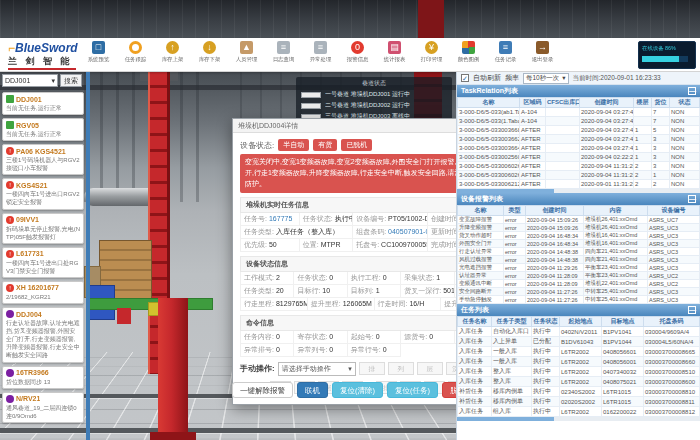 The image size is (700, 440). I want to click on table-row: 补货任务 移库内倒单 执行中 02020S2002 L6TR1015 03000…, so click(579, 402).